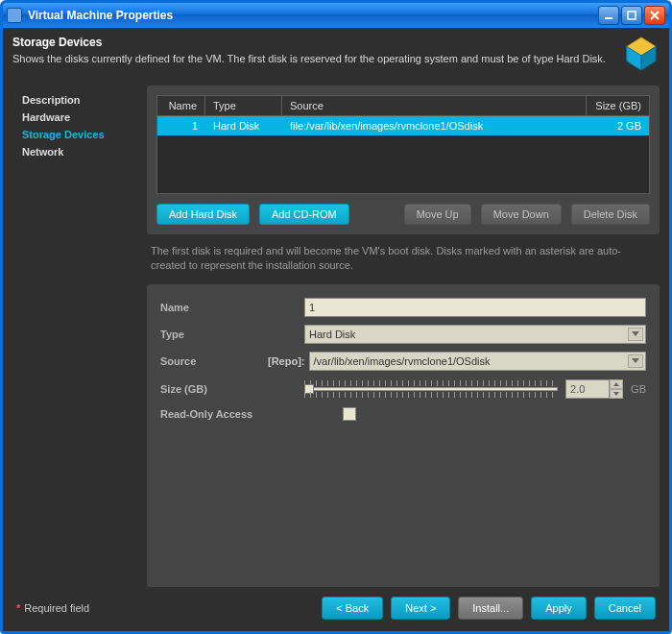  Describe the element at coordinates (181, 106) in the screenshot. I see `col-header-name: Name` at that location.